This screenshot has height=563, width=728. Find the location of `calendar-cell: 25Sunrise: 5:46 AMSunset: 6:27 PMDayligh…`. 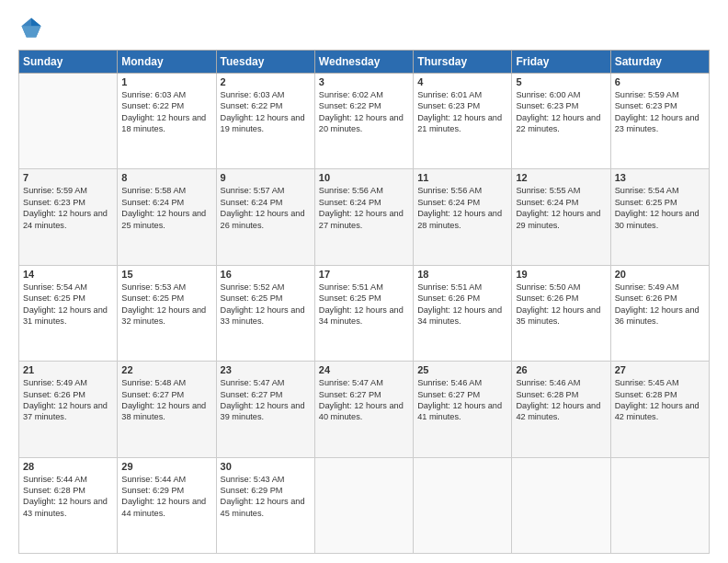

calendar-cell: 25Sunrise: 5:46 AMSunset: 6:27 PMDayligh… is located at coordinates (463, 409).